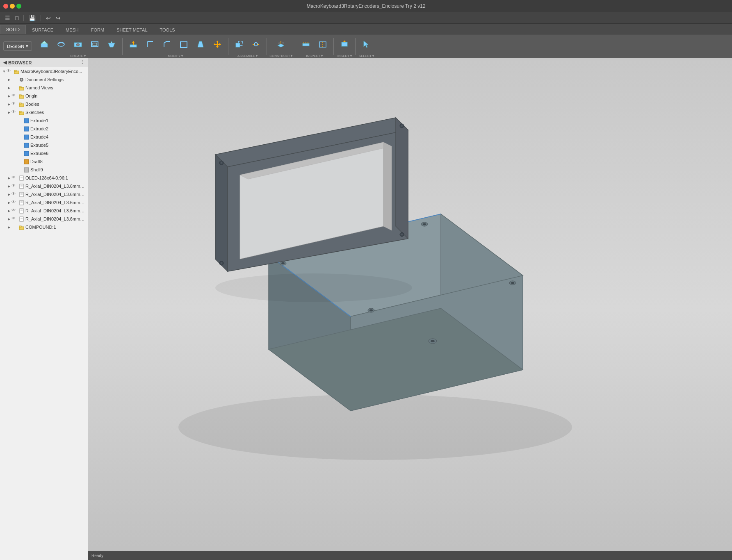 The width and height of the screenshot is (732, 560). What do you see at coordinates (6, 6) in the screenshot?
I see `close-button` at bounding box center [6, 6].